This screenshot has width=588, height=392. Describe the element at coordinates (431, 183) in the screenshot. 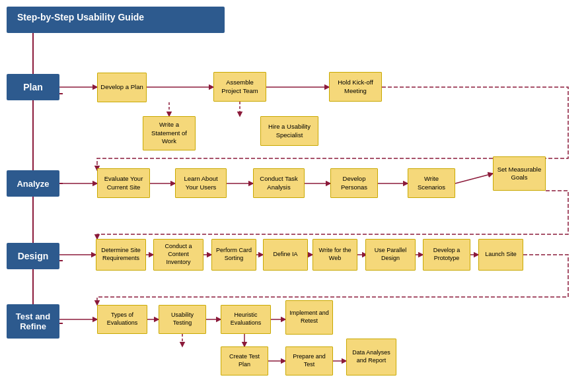

I see `task-scenarios: Write Scenarios` at that location.